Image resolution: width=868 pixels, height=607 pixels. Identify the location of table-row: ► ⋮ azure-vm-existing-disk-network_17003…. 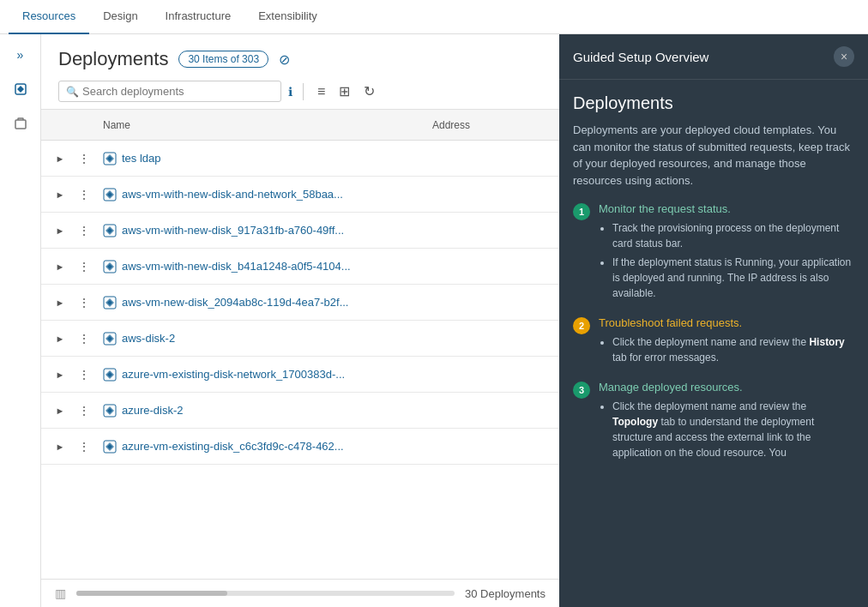
(300, 375).